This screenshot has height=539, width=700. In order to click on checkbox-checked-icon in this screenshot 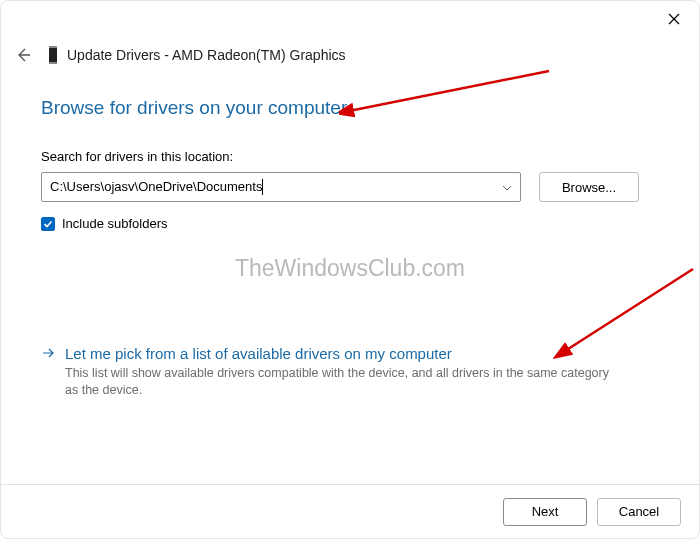, I will do `click(48, 224)`.